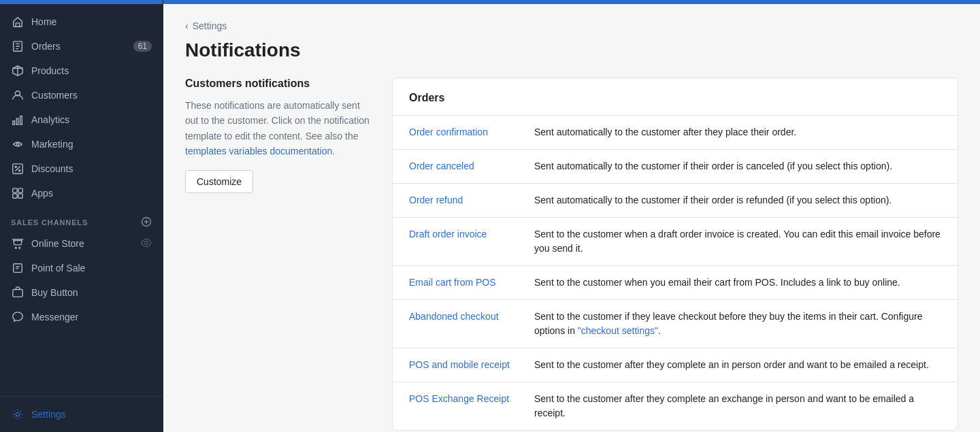 Image resolution: width=980 pixels, height=432 pixels. What do you see at coordinates (18, 46) in the screenshot?
I see `orders-icon` at bounding box center [18, 46].